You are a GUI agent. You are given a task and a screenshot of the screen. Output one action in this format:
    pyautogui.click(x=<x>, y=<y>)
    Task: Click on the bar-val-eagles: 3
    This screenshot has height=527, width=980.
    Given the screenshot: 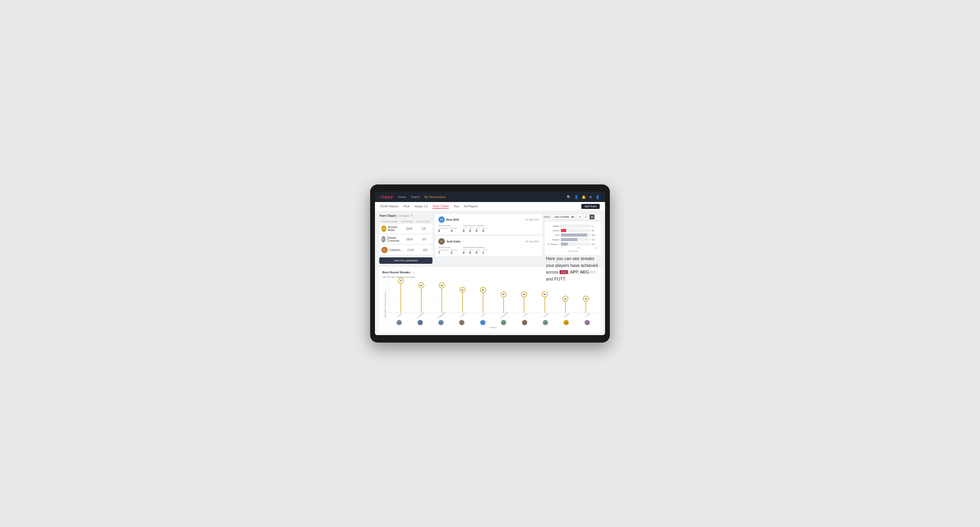 What is the action you would take?
    pyautogui.click(x=595, y=226)
    